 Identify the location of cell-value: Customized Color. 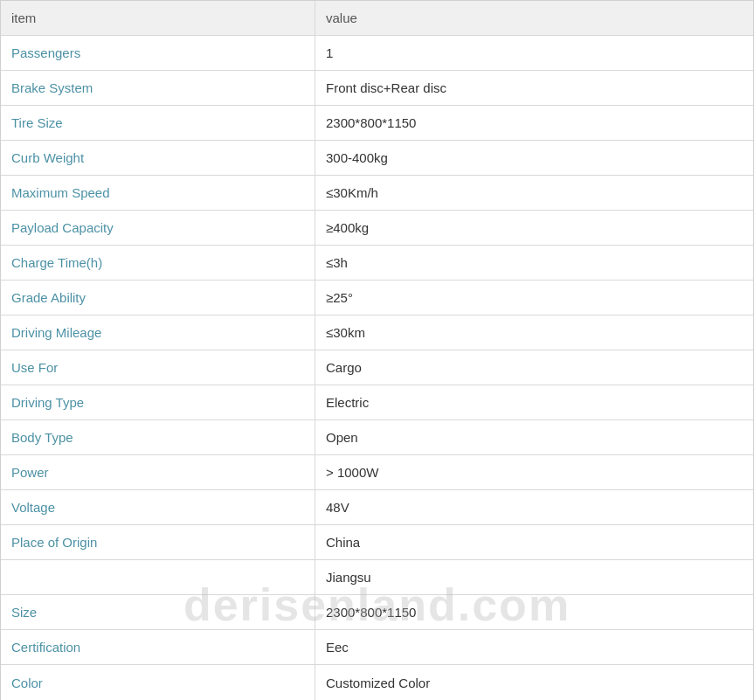
(535, 683).